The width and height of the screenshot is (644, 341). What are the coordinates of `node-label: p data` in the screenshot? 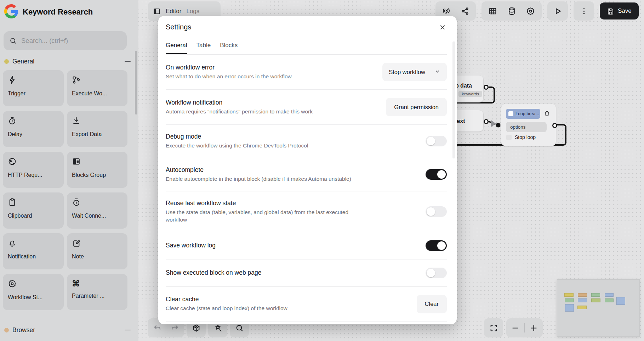 It's located at (464, 86).